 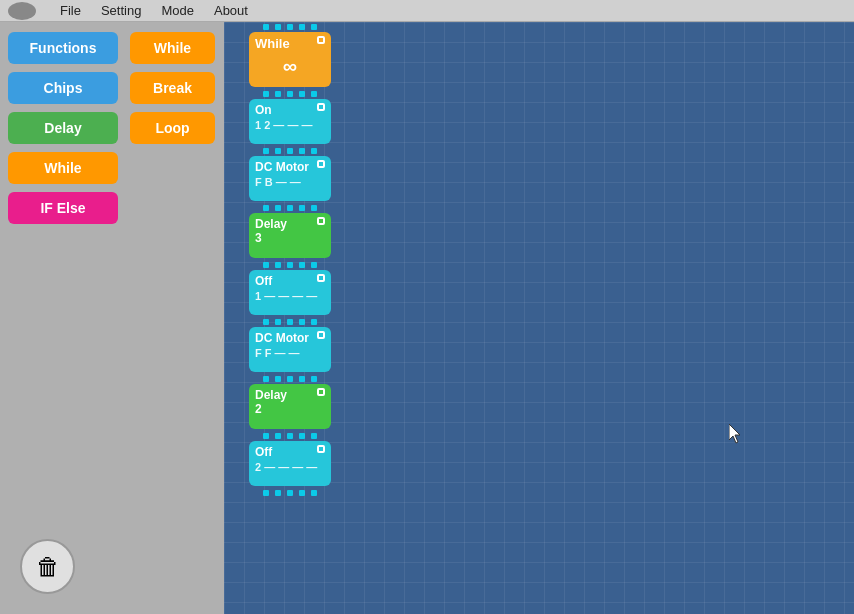 I want to click on loop-button: Loop, so click(x=172, y=128).